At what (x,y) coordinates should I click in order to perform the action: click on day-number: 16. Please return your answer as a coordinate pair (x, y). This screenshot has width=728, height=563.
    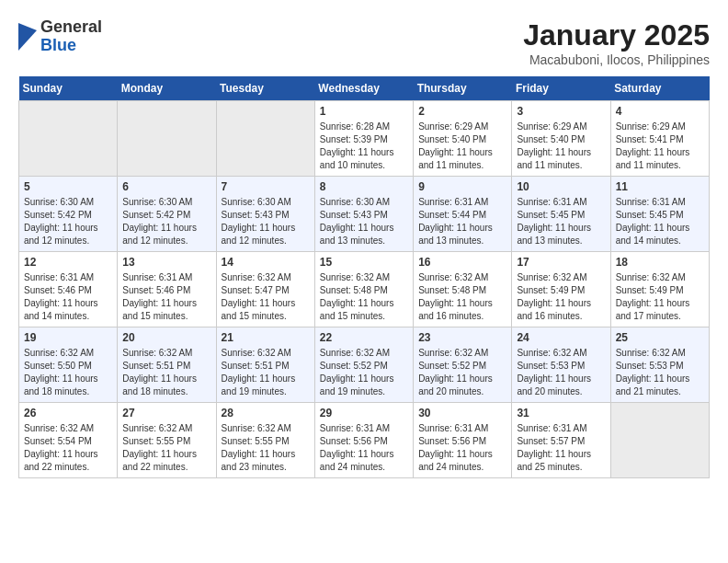
    Looking at the image, I should click on (462, 262).